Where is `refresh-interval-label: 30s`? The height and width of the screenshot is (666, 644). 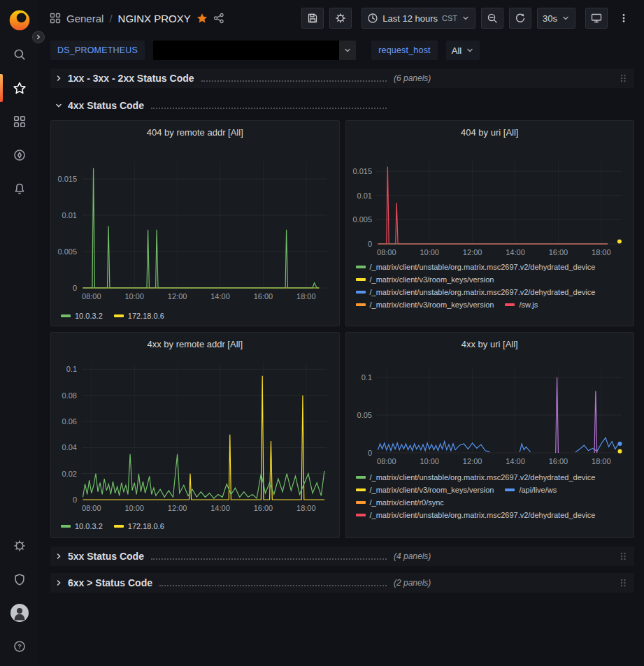 refresh-interval-label: 30s is located at coordinates (550, 18).